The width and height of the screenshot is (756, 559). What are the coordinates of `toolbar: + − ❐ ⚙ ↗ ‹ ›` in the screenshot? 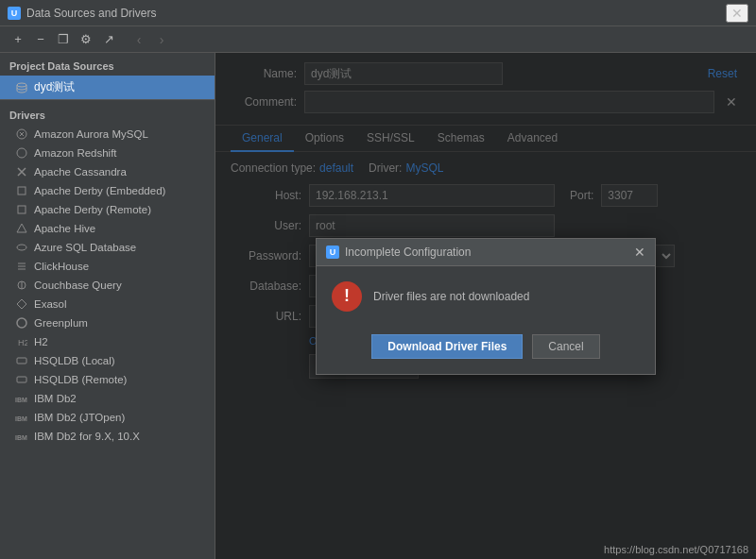 It's located at (378, 40).